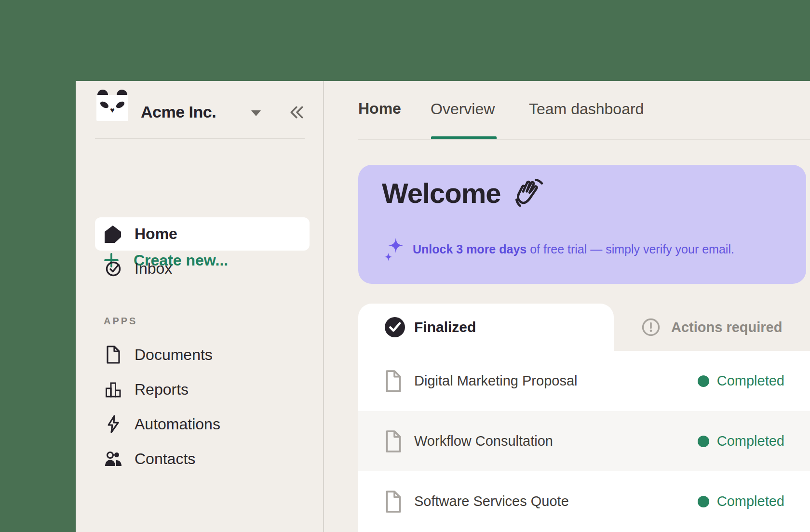 The height and width of the screenshot is (532, 810). I want to click on panda-logo-icon: ♥, so click(112, 107).